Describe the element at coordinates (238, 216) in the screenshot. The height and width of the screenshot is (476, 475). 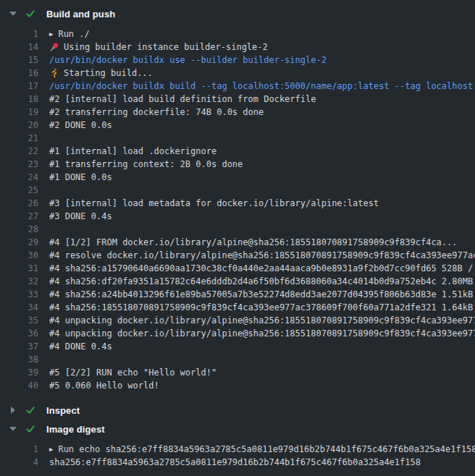
I see `log-line: 27 #3 DONE 0.4s` at that location.